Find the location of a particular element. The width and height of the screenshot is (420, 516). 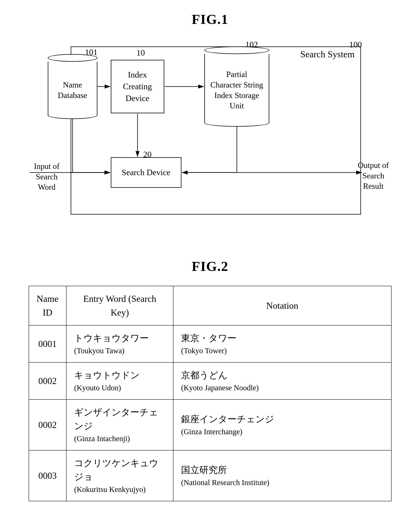

cell-notation: 東京・タワー (Tokyo Tower) is located at coordinates (282, 344).